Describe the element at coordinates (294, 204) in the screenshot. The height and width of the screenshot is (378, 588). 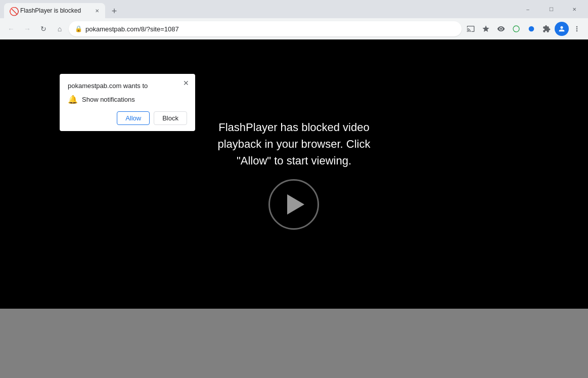
I see `play-button` at that location.